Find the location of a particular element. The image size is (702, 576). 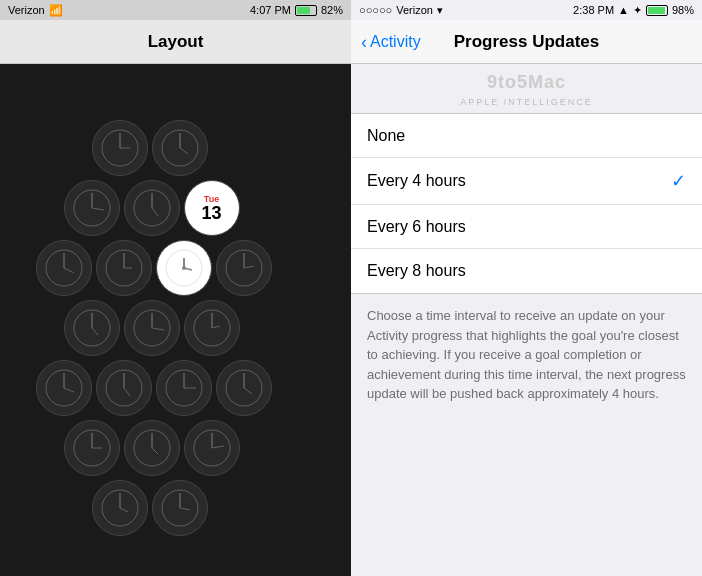

menu-item-8hours: Every 8 hours is located at coordinates (526, 271).